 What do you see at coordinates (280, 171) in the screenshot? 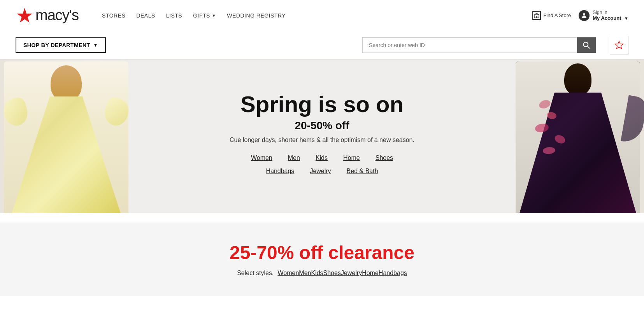
I see `hero-link-handbags: Handbags` at bounding box center [280, 171].